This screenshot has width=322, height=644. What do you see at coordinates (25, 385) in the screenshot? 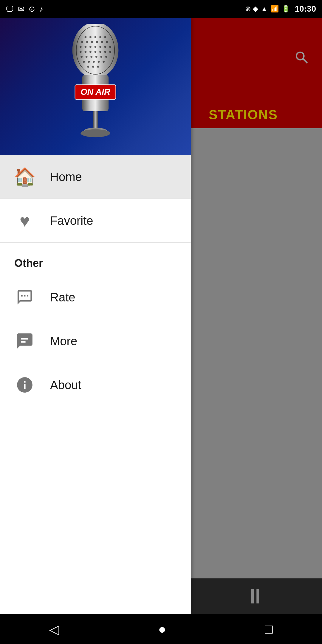
I see `info-icon-container` at bounding box center [25, 385].